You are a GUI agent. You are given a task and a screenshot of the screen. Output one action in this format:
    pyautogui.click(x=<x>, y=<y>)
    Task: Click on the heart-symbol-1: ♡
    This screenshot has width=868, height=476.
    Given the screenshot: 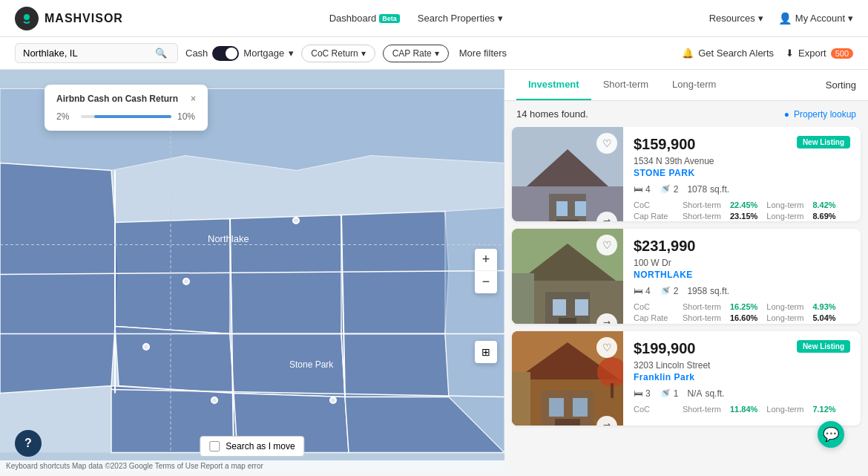 What is the action you would take?
    pyautogui.click(x=607, y=143)
    